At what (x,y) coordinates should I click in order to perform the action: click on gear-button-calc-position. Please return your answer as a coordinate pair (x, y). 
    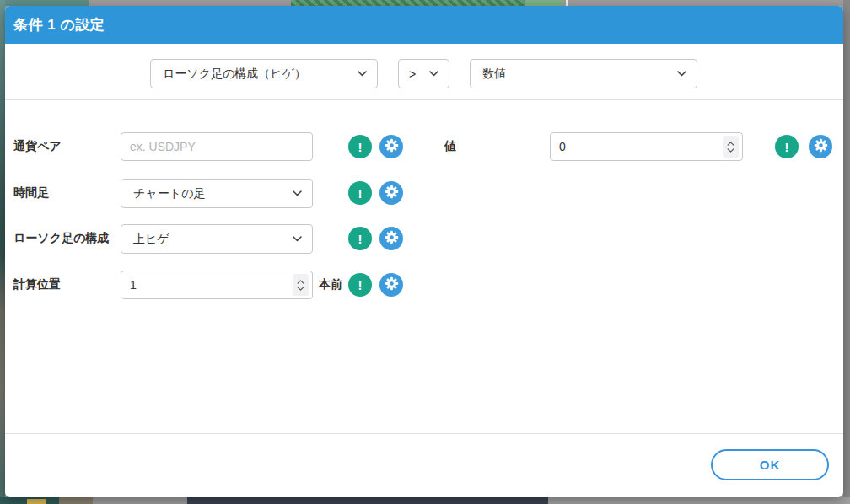
    Looking at the image, I should click on (391, 285).